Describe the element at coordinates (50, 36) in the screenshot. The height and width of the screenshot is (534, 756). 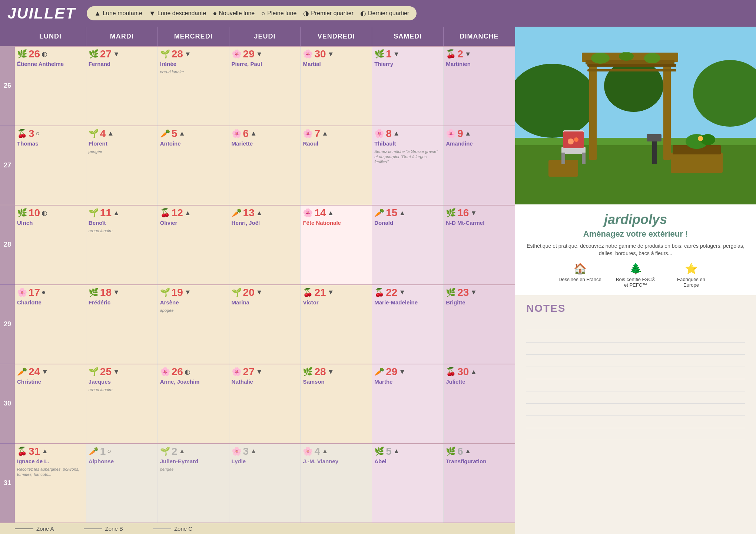
I see `header-lundi: LUNDI` at that location.